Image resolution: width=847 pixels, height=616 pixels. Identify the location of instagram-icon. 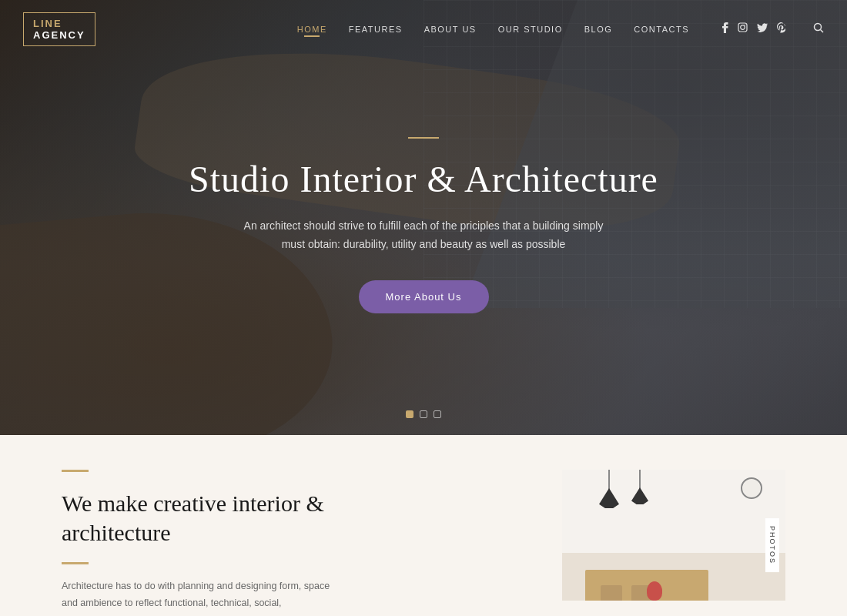
(742, 29).